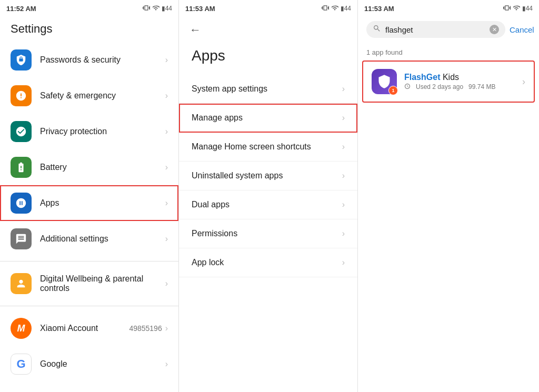 The height and width of the screenshot is (392, 539). What do you see at coordinates (335, 8) in the screenshot?
I see `wifi-icon-m` at bounding box center [335, 8].